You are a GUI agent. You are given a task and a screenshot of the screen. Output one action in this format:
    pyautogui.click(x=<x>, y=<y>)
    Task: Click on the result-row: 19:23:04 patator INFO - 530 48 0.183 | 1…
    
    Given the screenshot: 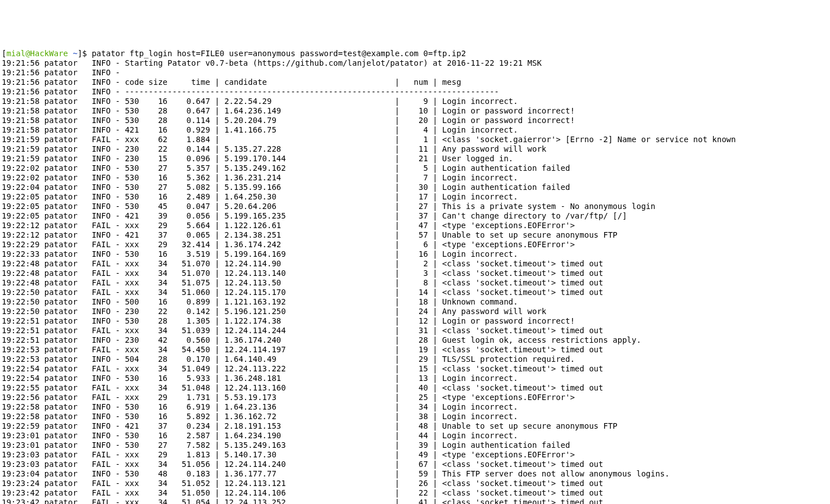 What is the action you would take?
    pyautogui.click(x=416, y=474)
    